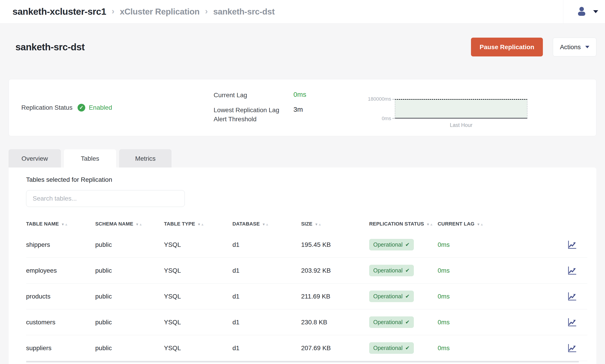  Describe the element at coordinates (307, 348) in the screenshot. I see `table-row: suppliers public YSQL d1 207.69 KB Opera…` at that location.